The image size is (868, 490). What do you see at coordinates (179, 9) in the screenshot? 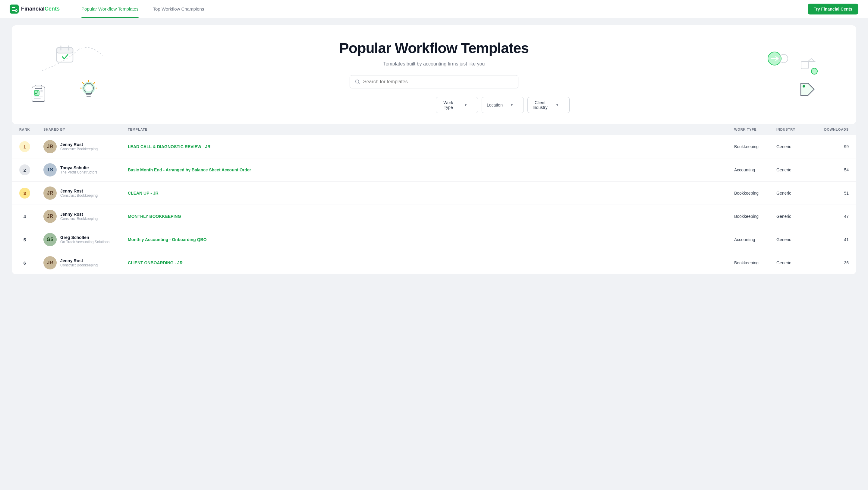
I see `nav-link-top-champions: Top Workflow Champions` at bounding box center [179, 9].